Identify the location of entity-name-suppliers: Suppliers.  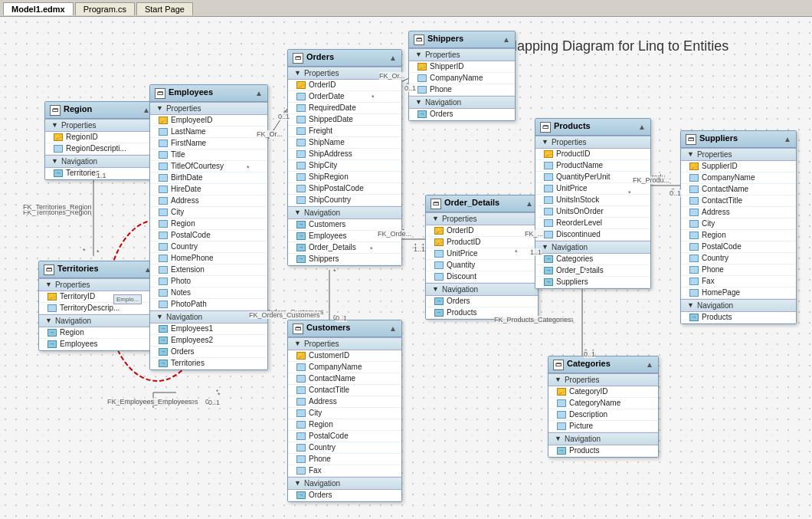
(719, 138).